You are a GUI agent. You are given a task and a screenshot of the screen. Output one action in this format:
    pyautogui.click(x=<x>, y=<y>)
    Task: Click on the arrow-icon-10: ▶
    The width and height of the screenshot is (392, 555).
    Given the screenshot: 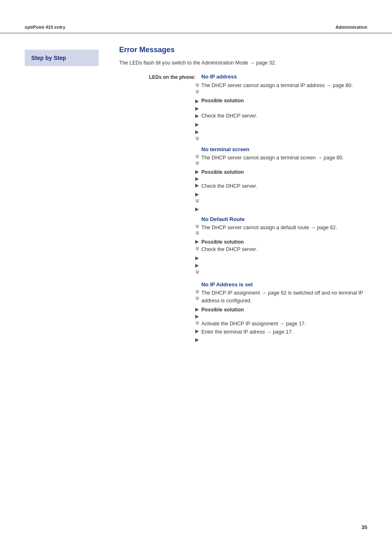 What is the action you would take?
    pyautogui.click(x=197, y=209)
    